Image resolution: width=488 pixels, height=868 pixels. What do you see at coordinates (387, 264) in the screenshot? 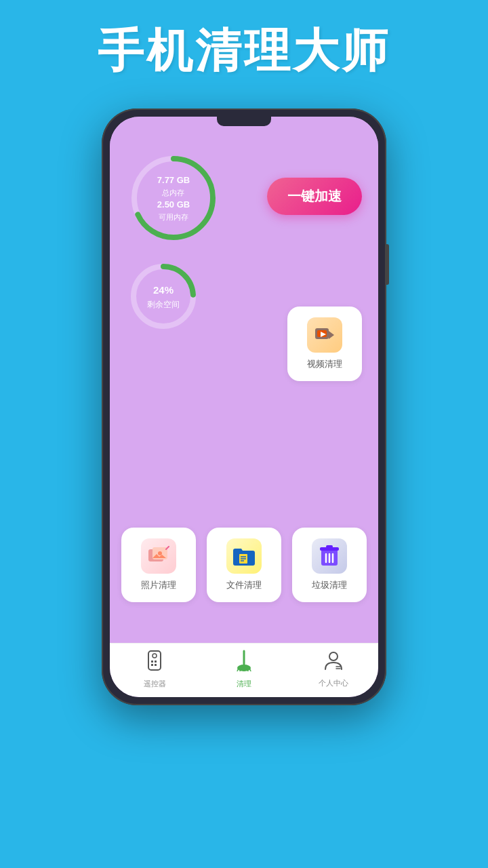
I see `phone-side-button` at bounding box center [387, 264].